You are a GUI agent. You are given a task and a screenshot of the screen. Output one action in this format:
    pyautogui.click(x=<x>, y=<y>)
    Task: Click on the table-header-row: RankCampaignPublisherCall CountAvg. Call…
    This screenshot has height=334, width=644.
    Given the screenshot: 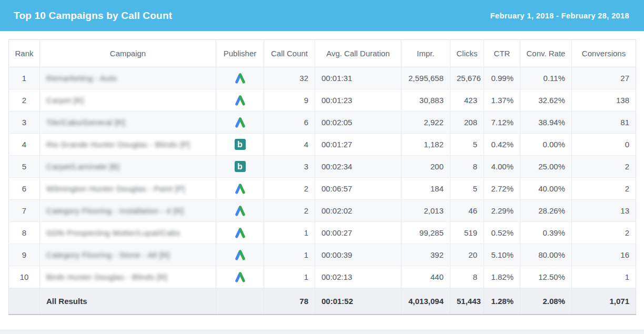 What is the action you would take?
    pyautogui.click(x=323, y=54)
    